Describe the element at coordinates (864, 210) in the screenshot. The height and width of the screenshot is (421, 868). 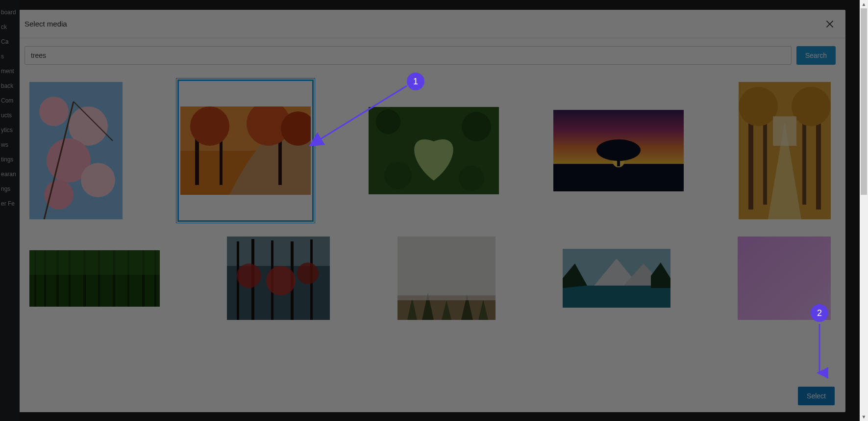
I see `scrollbar-track` at that location.